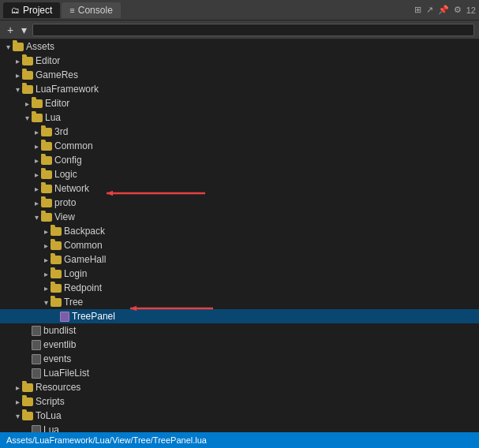  I want to click on status-bar: Assets/LuaFramework/Lua/View/Tree/TreePa…, so click(240, 440).